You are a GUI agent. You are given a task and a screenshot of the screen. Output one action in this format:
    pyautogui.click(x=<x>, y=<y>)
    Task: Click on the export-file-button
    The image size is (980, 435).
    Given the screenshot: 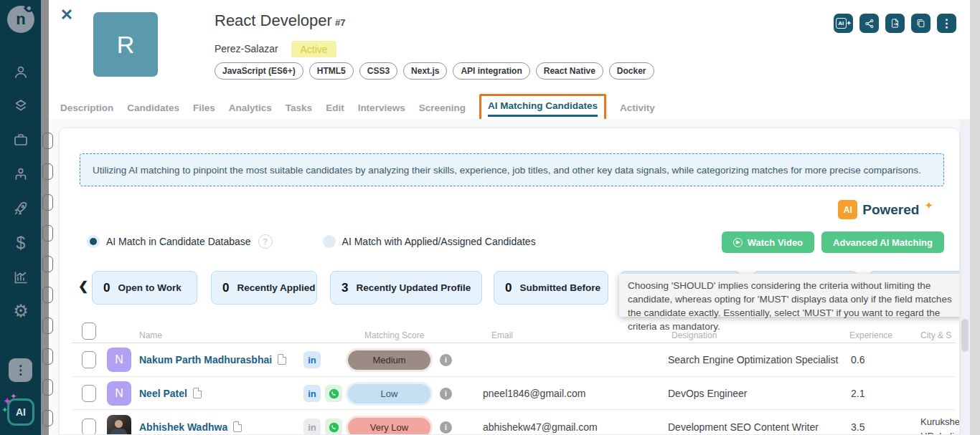 What is the action you would take?
    pyautogui.click(x=895, y=23)
    